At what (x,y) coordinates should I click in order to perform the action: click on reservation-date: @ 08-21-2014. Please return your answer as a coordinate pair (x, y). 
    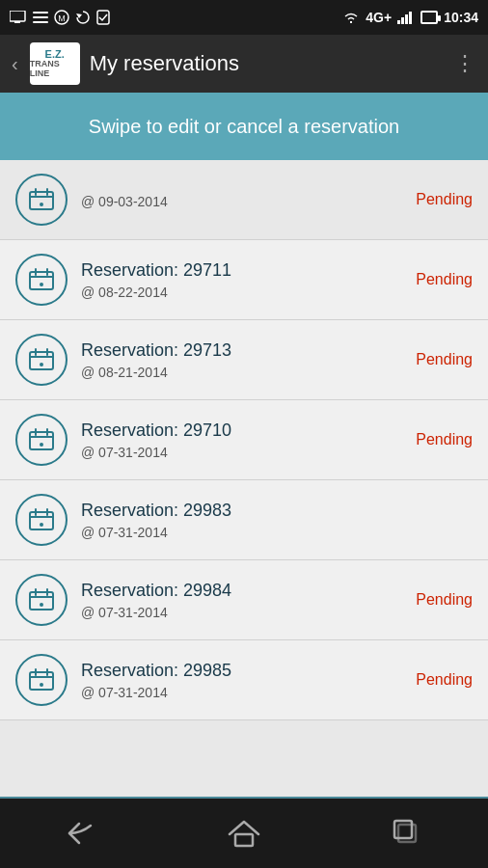
    Looking at the image, I should click on (241, 372).